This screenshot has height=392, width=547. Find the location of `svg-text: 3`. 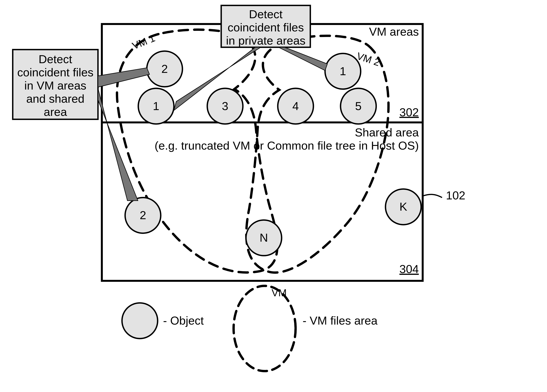

svg-text: 3 is located at coordinates (225, 106).